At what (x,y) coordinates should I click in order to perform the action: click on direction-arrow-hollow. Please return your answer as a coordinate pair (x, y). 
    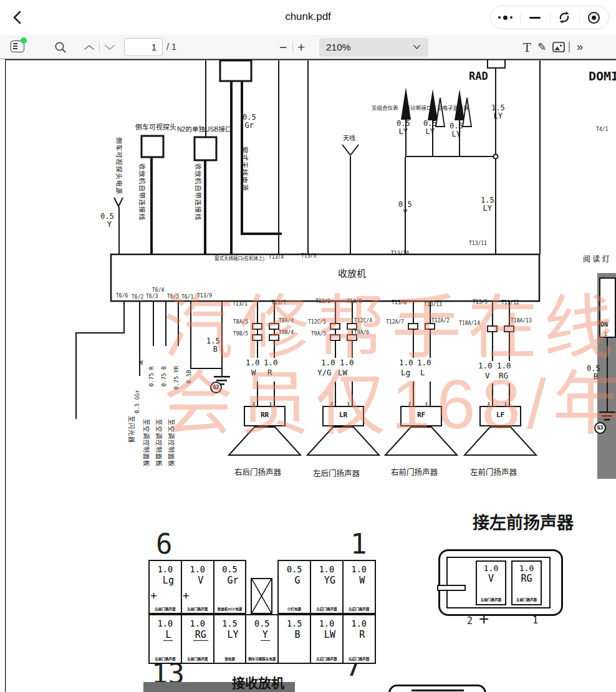
    Looking at the image, I should click on (440, 112).